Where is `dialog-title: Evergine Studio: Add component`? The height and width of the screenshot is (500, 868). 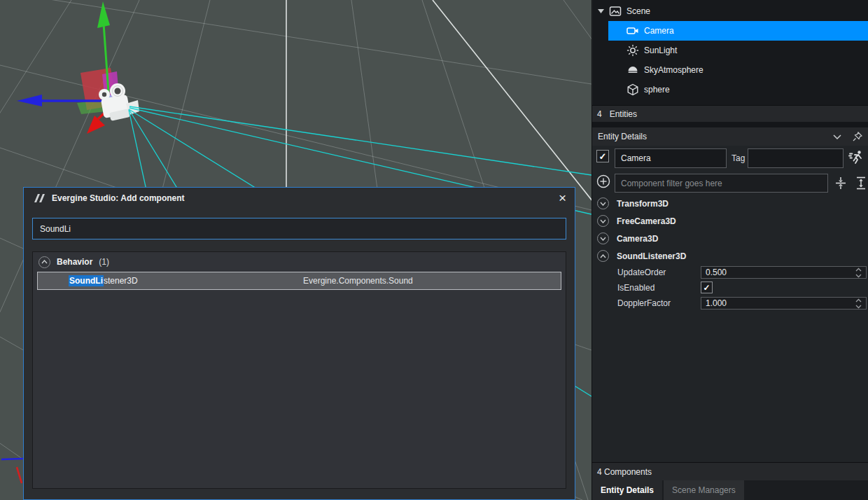 dialog-title: Evergine Studio: Add component is located at coordinates (118, 198).